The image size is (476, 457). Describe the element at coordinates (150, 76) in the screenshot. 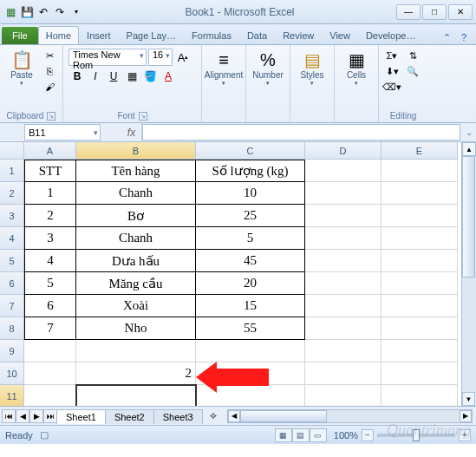

I see `fill-color-icon: 🪣` at that location.